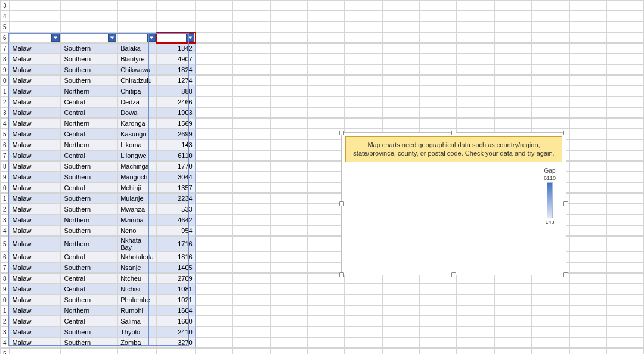  What do you see at coordinates (5, 80) in the screenshot?
I see `row-header: 0` at bounding box center [5, 80].